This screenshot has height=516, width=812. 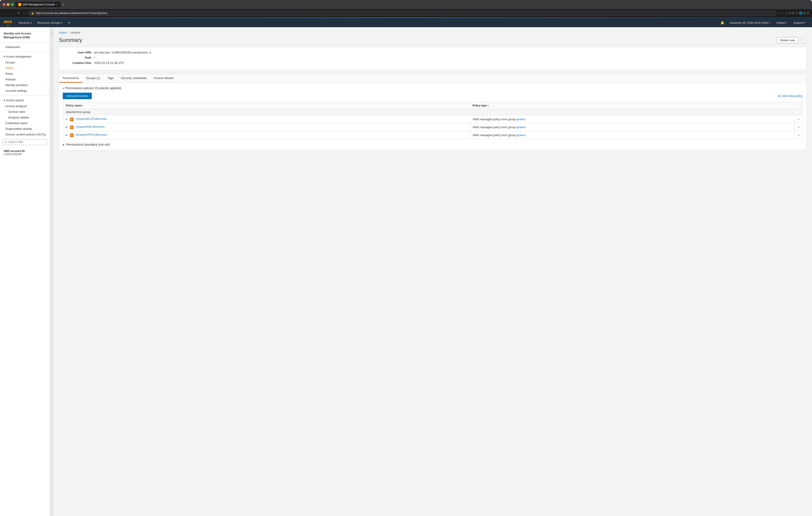 I want to click on reload-button: ↻, so click(x=19, y=13).